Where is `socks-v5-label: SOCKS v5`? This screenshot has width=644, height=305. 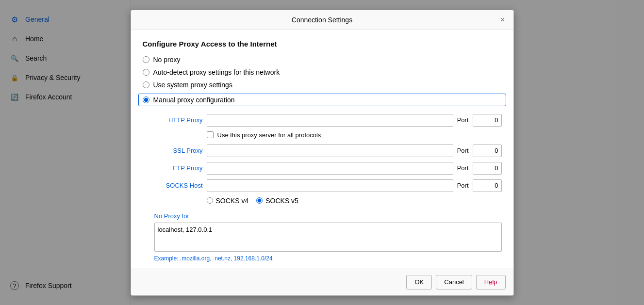 socks-v5-label: SOCKS v5 is located at coordinates (282, 201).